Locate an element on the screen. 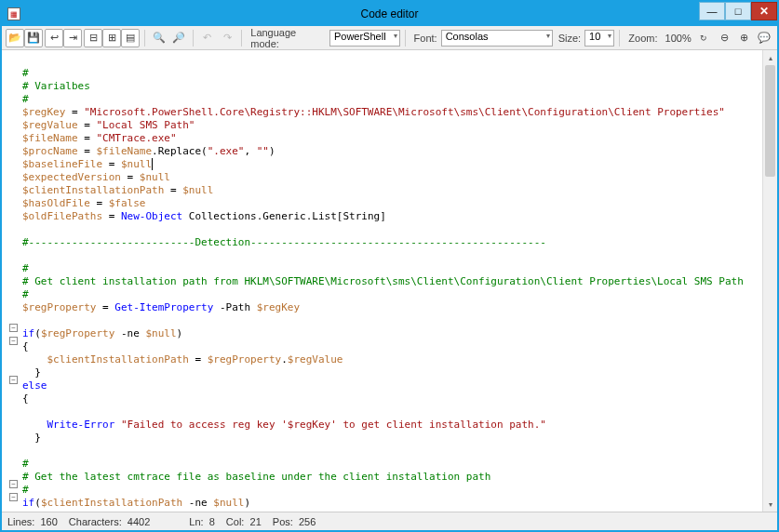  fold-gutter: − − − − − is located at coordinates (9, 281).